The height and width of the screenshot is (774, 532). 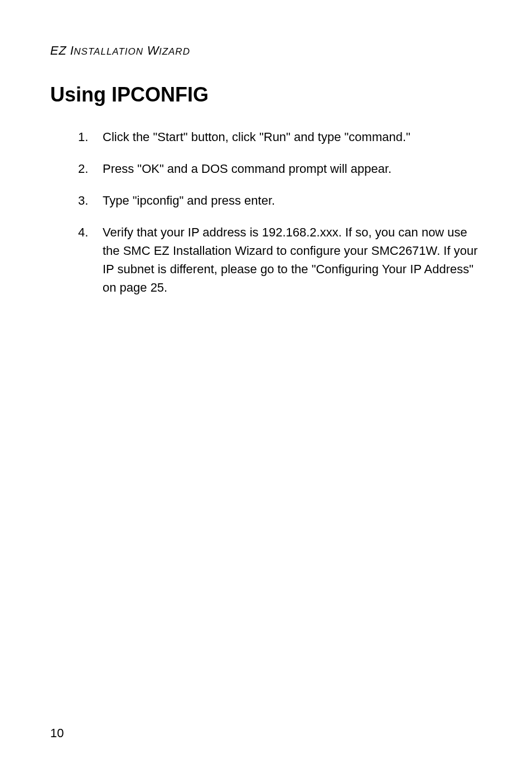 I want to click on list-item: 1. Click the "Start" button, click "Run"…, so click(x=280, y=137).